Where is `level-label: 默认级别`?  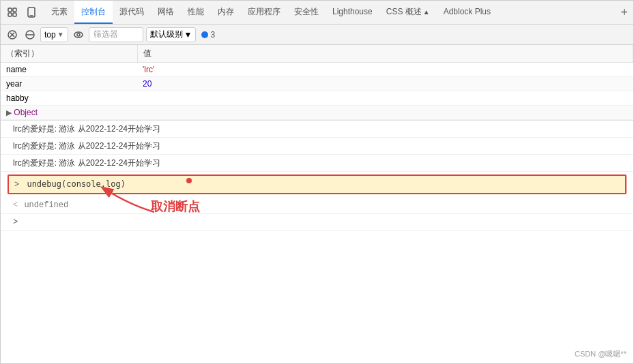 level-label: 默认级别 is located at coordinates (167, 34).